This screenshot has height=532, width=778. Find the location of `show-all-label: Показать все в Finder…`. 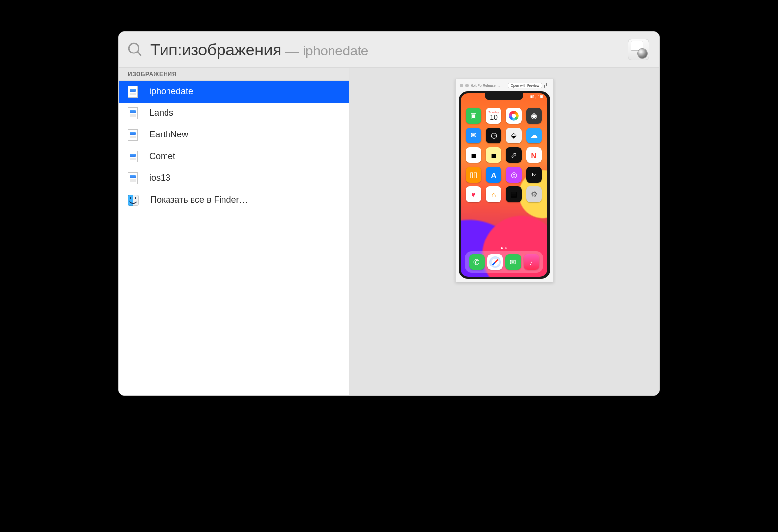

show-all-label: Показать все в Finder… is located at coordinates (199, 200).